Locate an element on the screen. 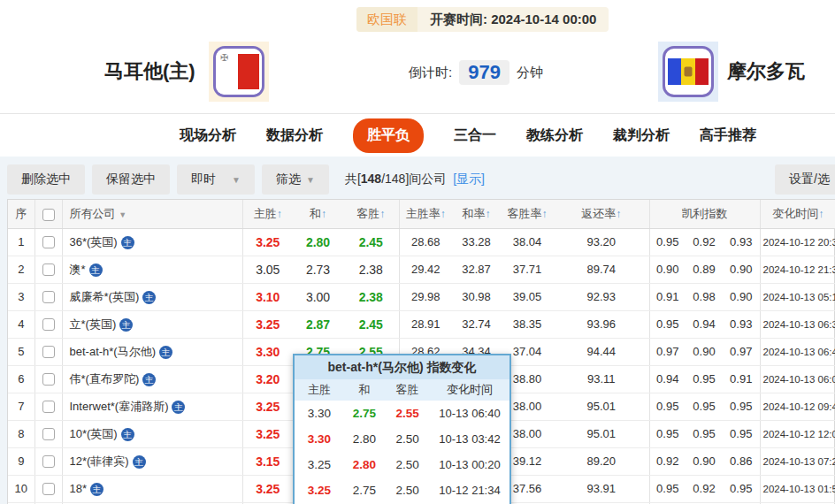 This screenshot has width=835, height=504. col-kelly: 凯利指数 is located at coordinates (704, 214).